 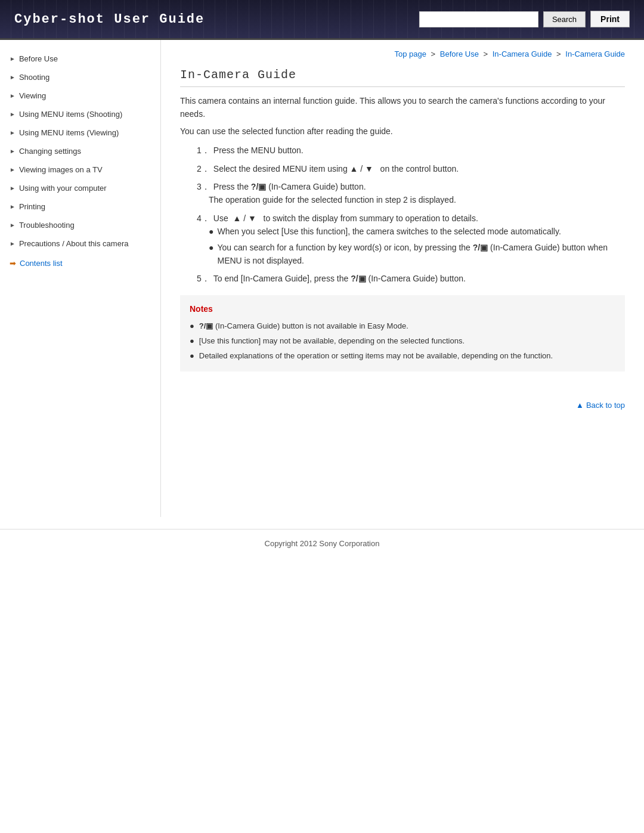 I want to click on sidebar-item-5: ►Changing settings, so click(x=80, y=151).